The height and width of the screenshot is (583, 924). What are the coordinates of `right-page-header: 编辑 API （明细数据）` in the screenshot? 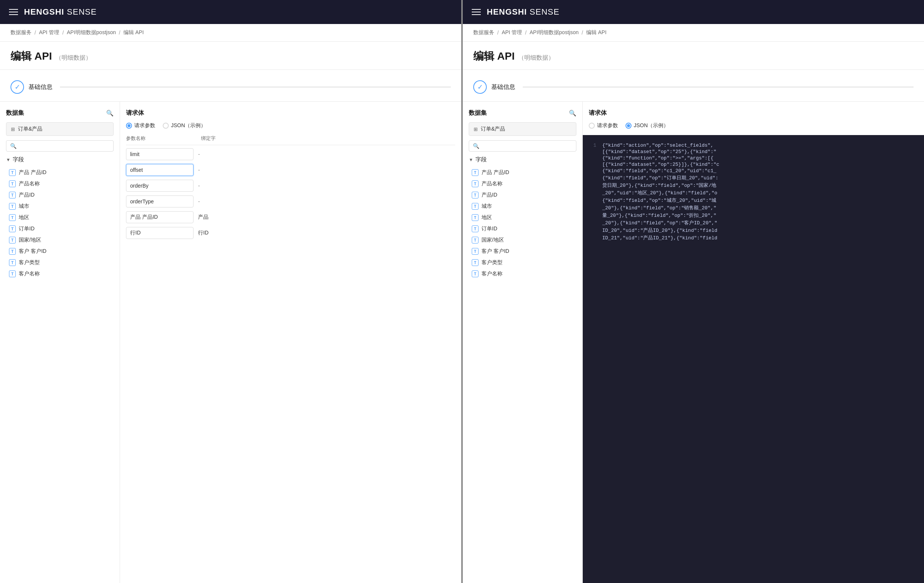 It's located at (693, 56).